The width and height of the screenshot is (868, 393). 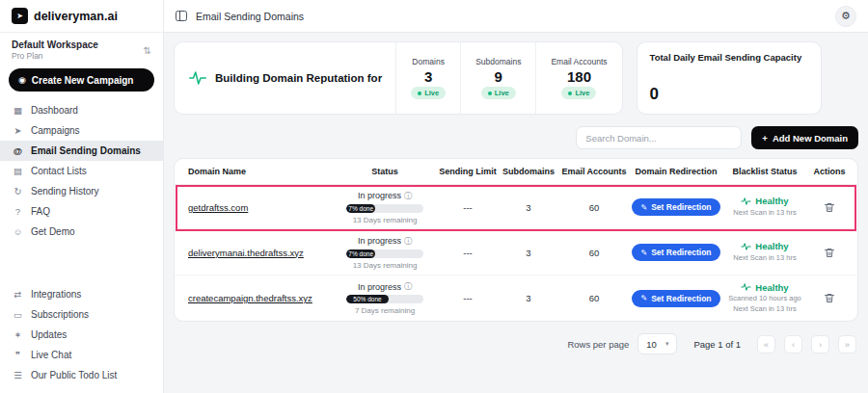 I want to click on dashboard-icon: ▦, so click(x=17, y=110).